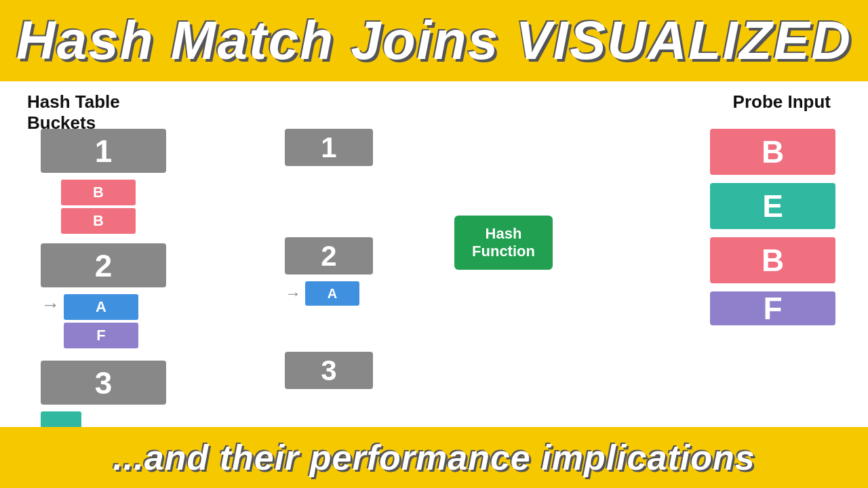  What do you see at coordinates (503, 243) in the screenshot?
I see `hash-function-label: Hash Function` at bounding box center [503, 243].